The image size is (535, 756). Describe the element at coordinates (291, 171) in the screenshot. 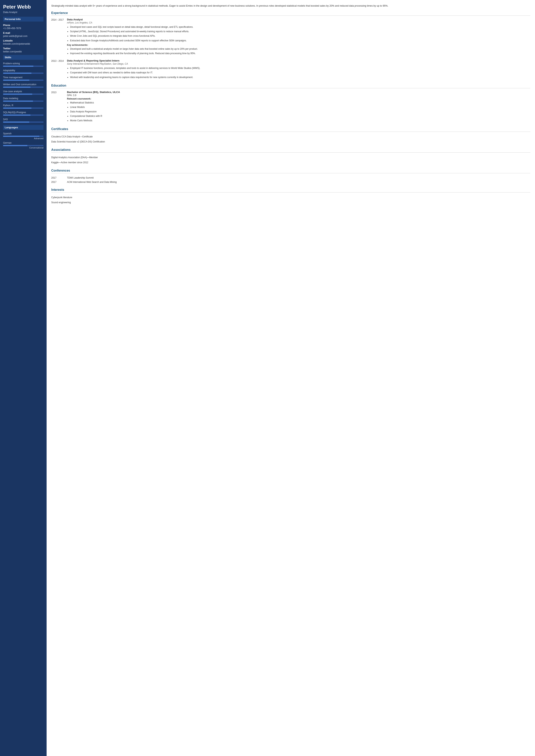

I see `conferences-title: Conferences` at that location.